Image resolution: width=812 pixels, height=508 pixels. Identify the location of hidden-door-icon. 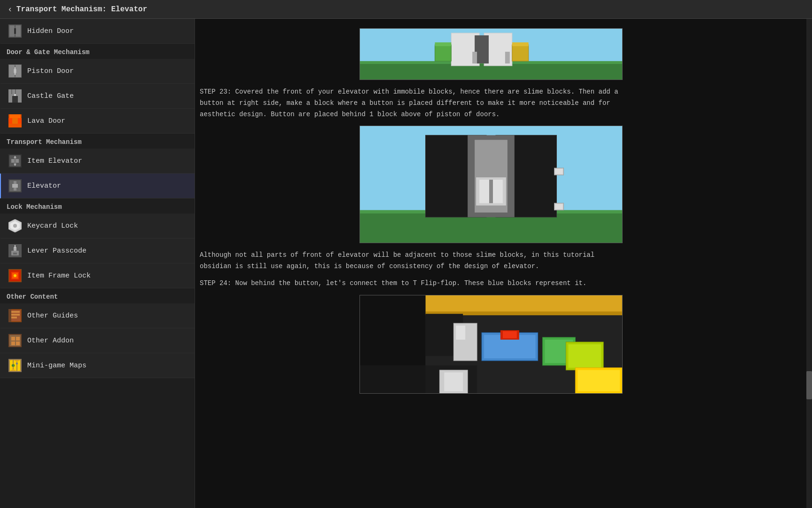
(15, 31).